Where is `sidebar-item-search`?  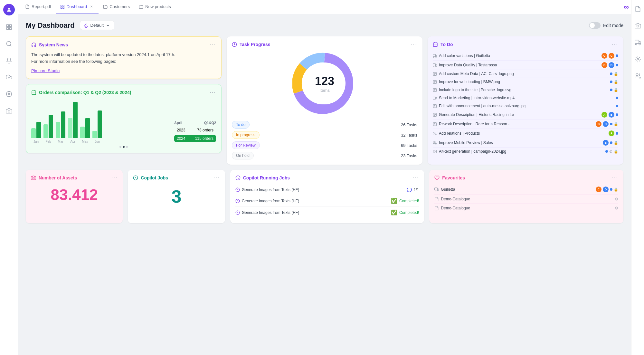
sidebar-item-search is located at coordinates (9, 44).